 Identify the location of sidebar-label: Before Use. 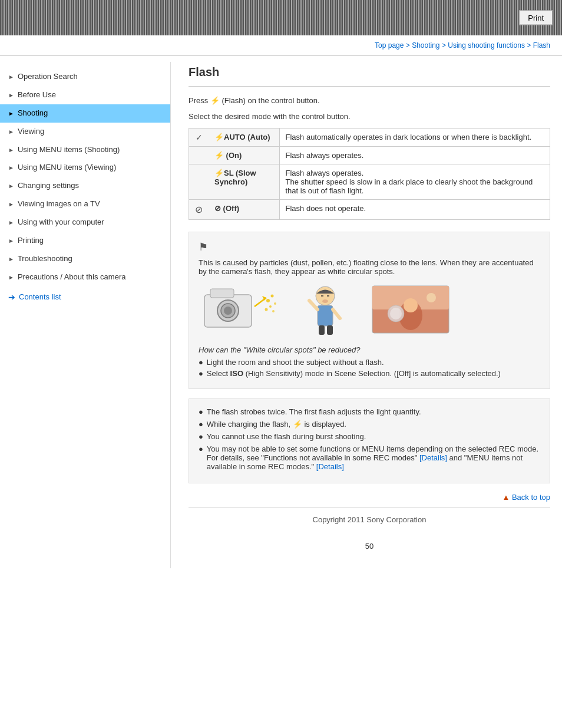
(37, 95).